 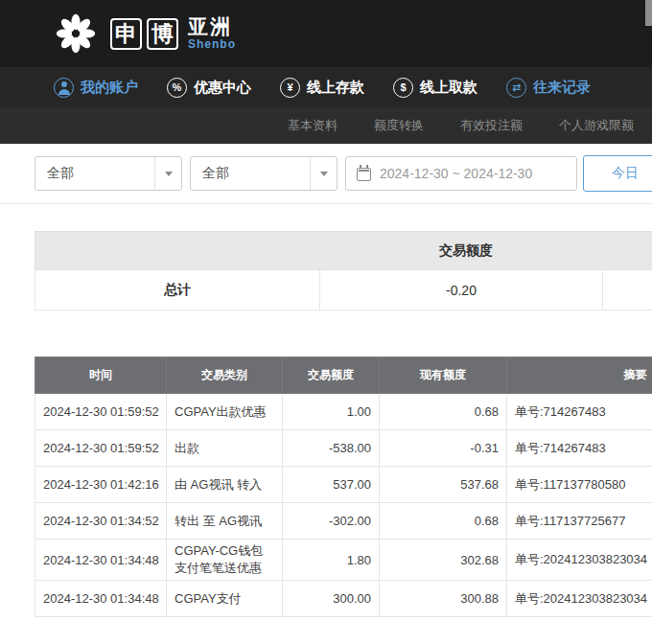 I want to click on table-row: 2024-12-30 01:59:52 CGPAY出款优惠 1.00 0.68 …, so click(x=343, y=412).